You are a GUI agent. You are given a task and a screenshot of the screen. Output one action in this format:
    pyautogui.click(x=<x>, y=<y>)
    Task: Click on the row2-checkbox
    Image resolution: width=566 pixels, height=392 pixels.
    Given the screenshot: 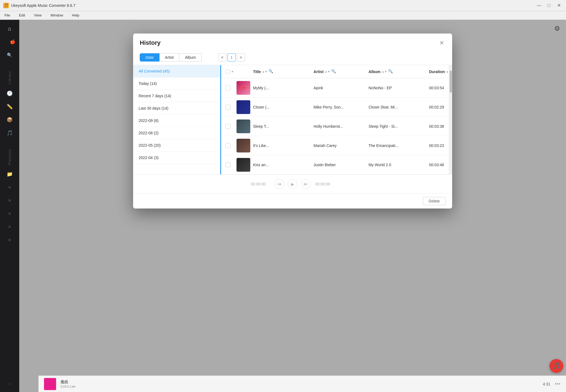 What is the action you would take?
    pyautogui.click(x=231, y=107)
    